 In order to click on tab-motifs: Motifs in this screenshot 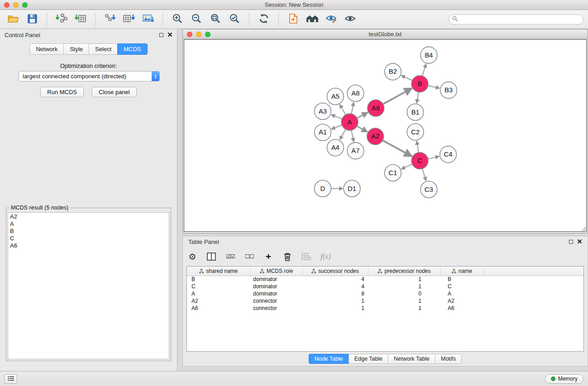, I will do `click(448, 359)`.